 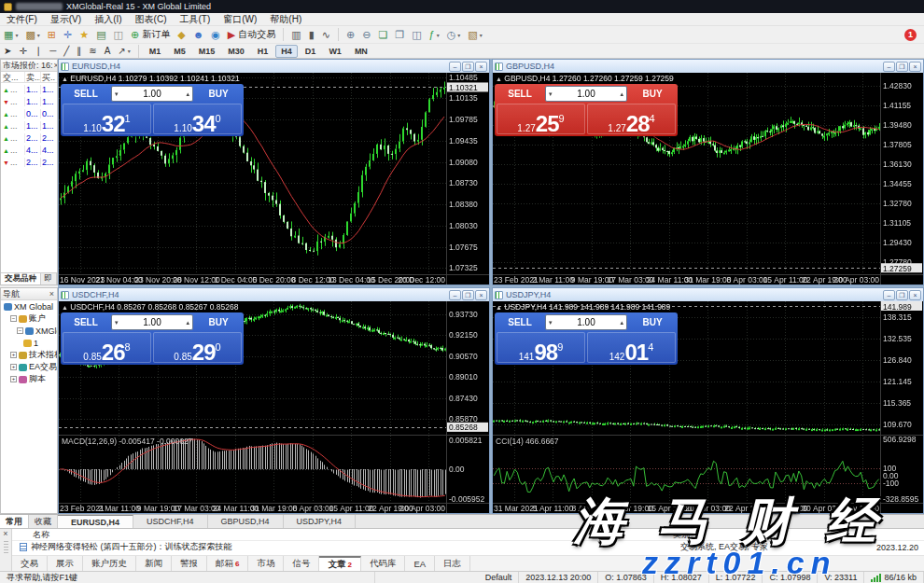 What do you see at coordinates (416, 35) in the screenshot?
I see `arrange-windows-button: ◫` at bounding box center [416, 35].